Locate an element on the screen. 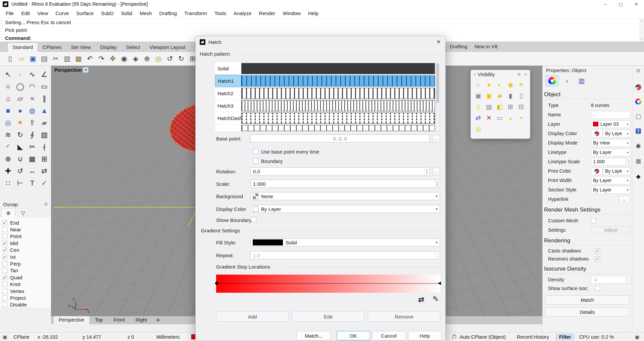  osnap-item: Mid is located at coordinates (27, 243).